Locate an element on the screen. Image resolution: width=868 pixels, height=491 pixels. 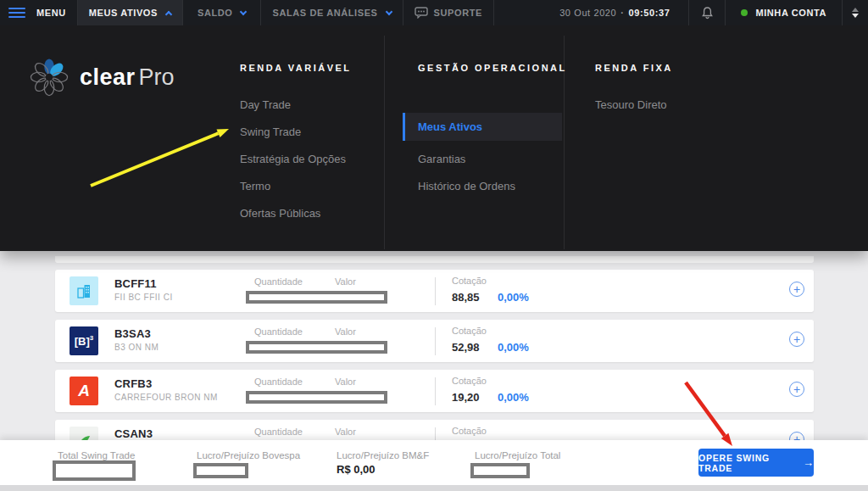
online-status-dot is located at coordinates (744, 13).